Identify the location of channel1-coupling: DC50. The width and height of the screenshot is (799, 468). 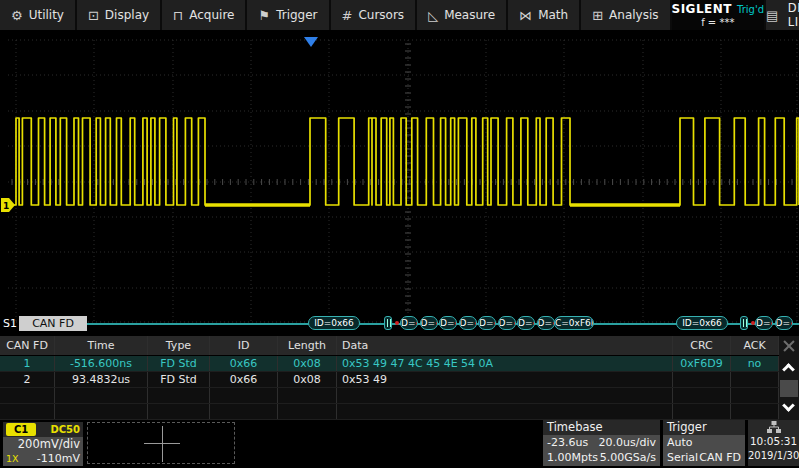
(65, 430).